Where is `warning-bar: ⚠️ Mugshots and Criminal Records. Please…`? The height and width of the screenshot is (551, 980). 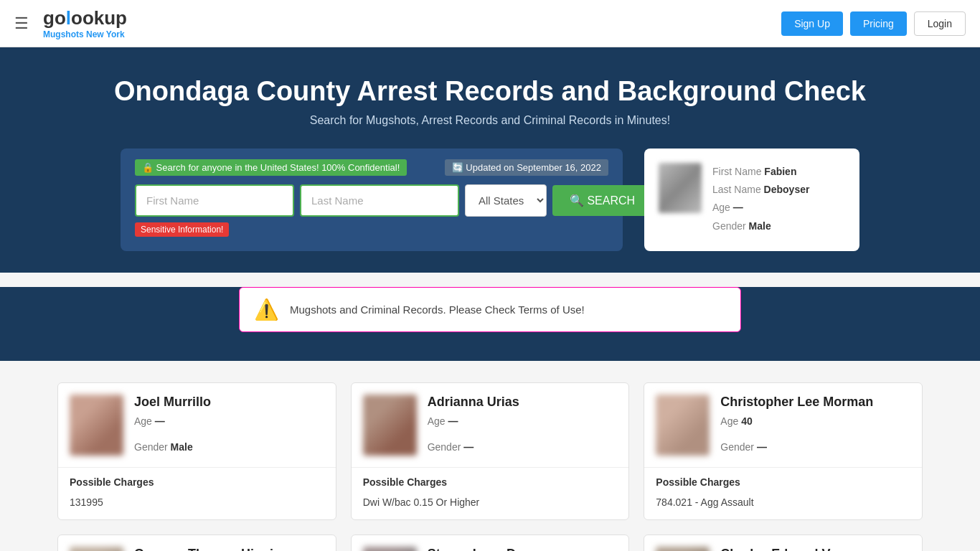
warning-bar: ⚠️ Mugshots and Criminal Records. Please… is located at coordinates (490, 310).